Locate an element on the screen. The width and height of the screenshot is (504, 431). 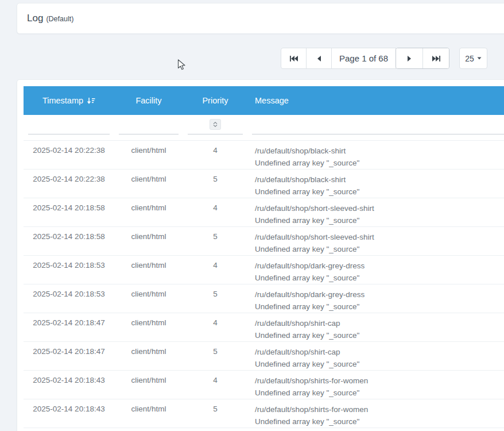
last-page-button is located at coordinates (436, 59).